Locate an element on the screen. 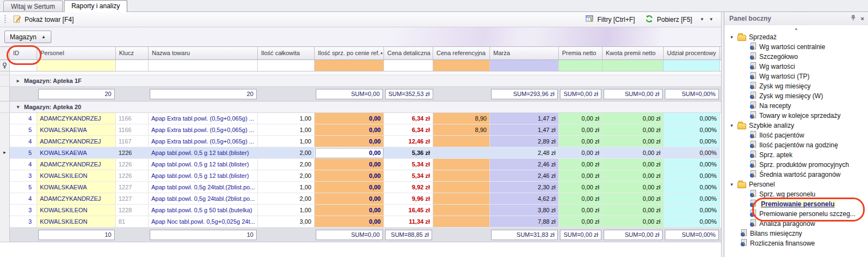 The image size is (868, 257). tree-folder: ▾Sprzedaż is located at coordinates (796, 37).